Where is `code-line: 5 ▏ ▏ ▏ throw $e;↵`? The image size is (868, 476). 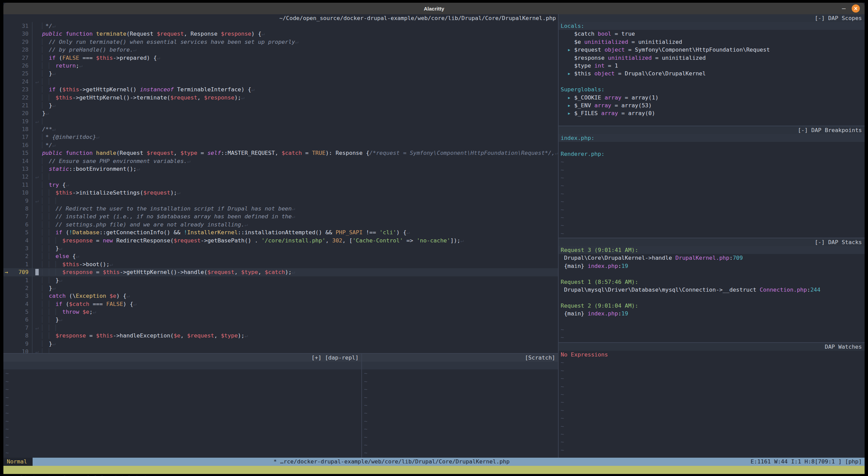 code-line: 5 ▏ ▏ ▏ throw $e;↵ is located at coordinates (281, 312).